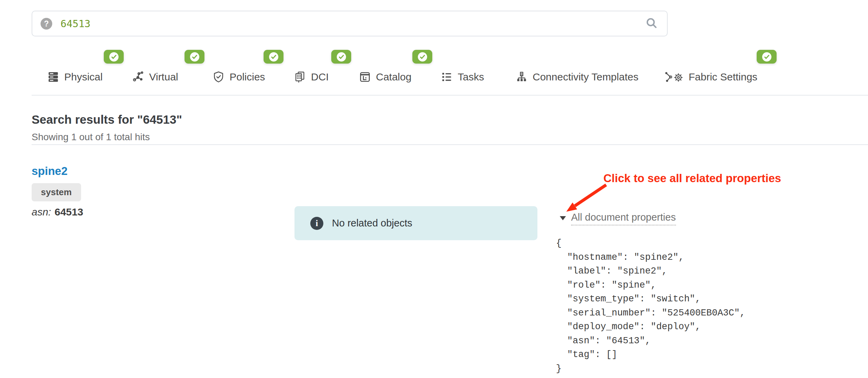 This screenshot has height=378, width=868. Describe the element at coordinates (107, 120) in the screenshot. I see `page-title: Search results for "64513"` at that location.